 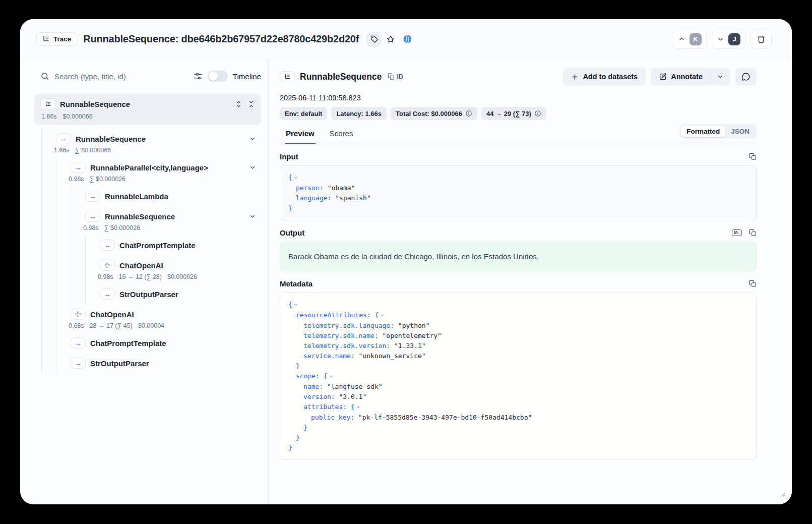 I want to click on tab-scores: Scores, so click(x=342, y=135).